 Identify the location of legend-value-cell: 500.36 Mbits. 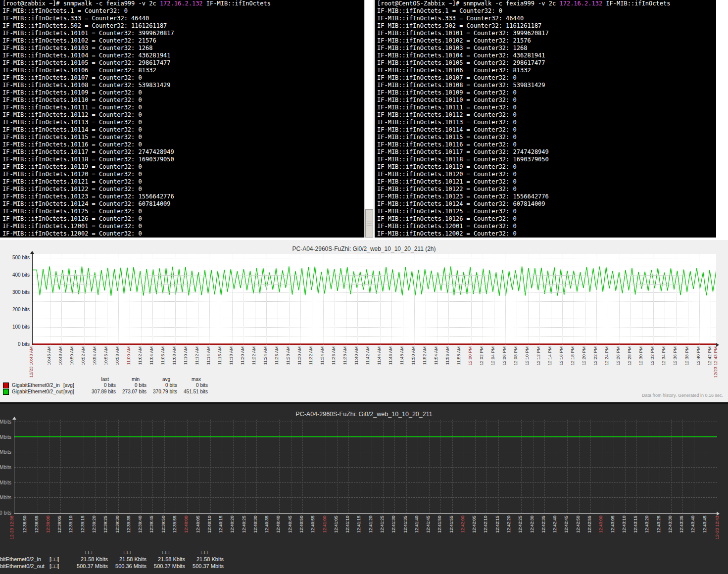
(127, 566).